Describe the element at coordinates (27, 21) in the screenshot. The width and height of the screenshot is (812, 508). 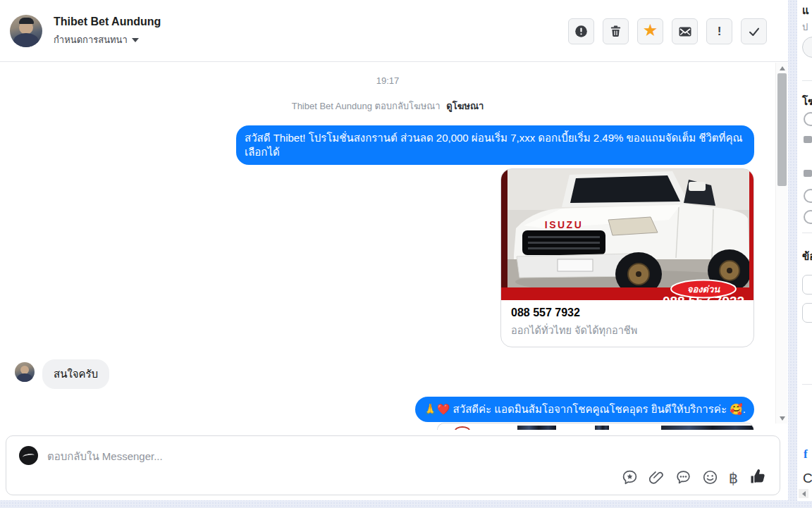
I see `avatar-cap` at that location.